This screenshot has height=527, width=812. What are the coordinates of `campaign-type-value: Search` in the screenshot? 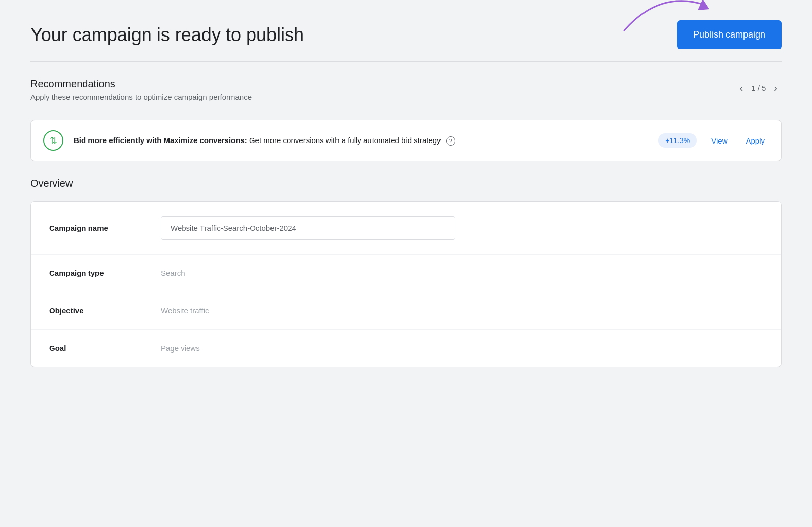 It's located at (173, 273).